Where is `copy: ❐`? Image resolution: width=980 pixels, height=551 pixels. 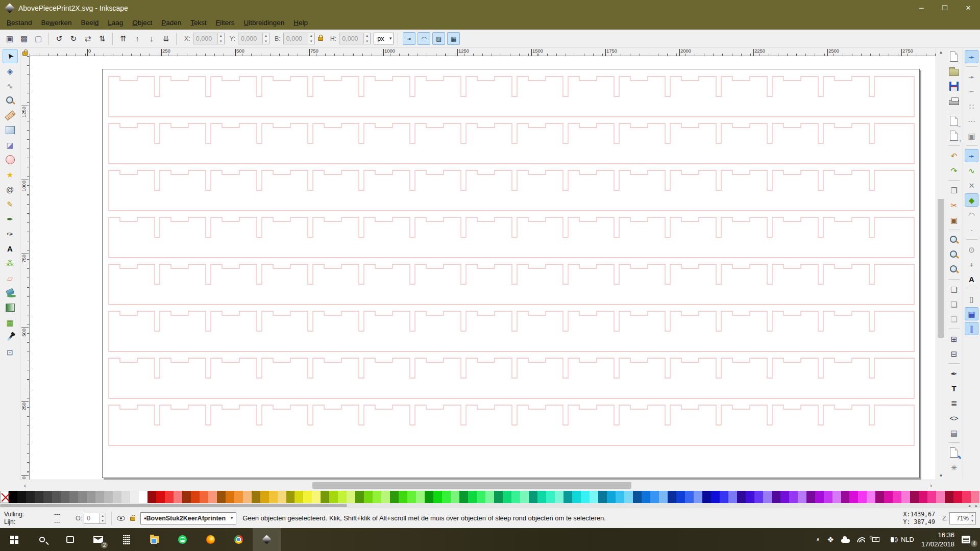
copy: ❐ is located at coordinates (954, 190).